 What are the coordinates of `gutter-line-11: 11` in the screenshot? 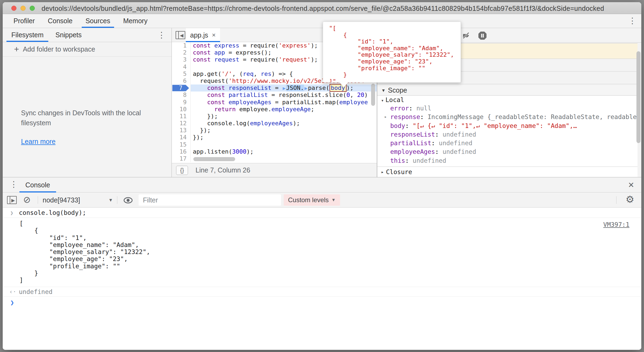 It's located at (181, 116).